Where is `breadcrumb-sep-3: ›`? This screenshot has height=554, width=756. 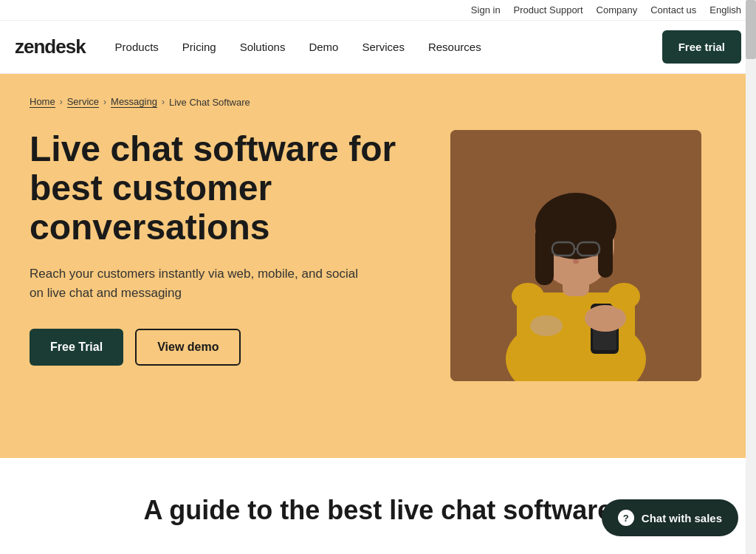 breadcrumb-sep-3: › is located at coordinates (163, 102).